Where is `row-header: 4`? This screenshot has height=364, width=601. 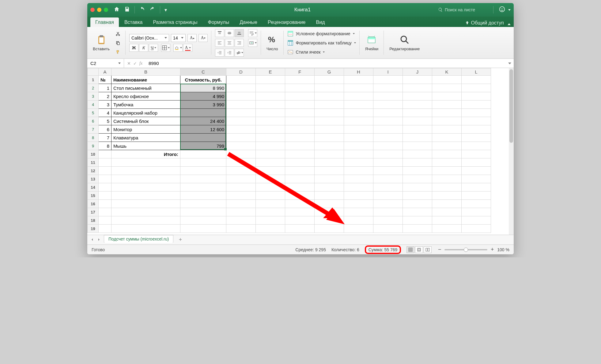 row-header: 4 is located at coordinates (93, 105).